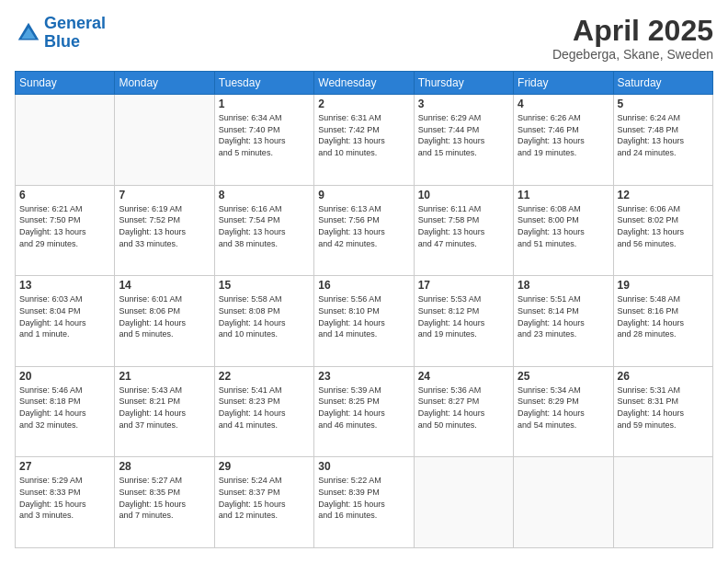  I want to click on day-info: Sunrise: 5:34 AMSunset: 8:29 PMDaylight:…, so click(563, 408).